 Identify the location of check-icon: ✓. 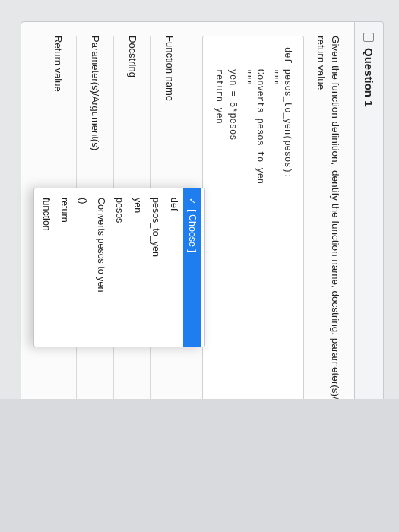
(193, 201).